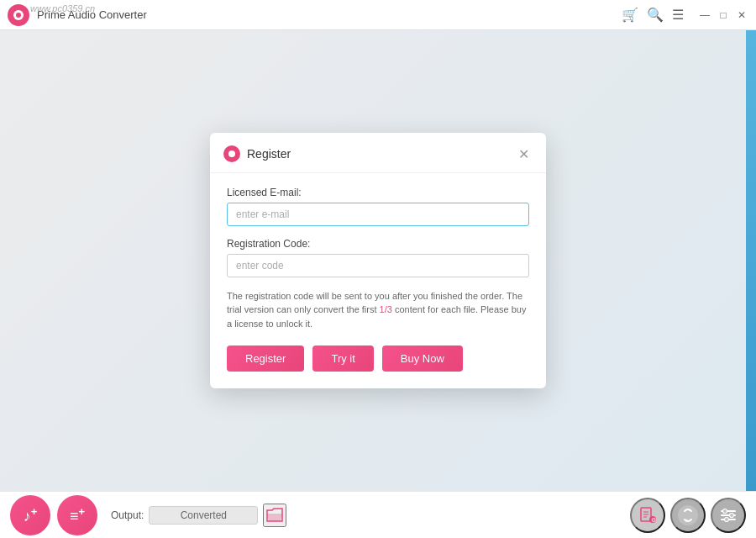  I want to click on app-logo, so click(18, 15).